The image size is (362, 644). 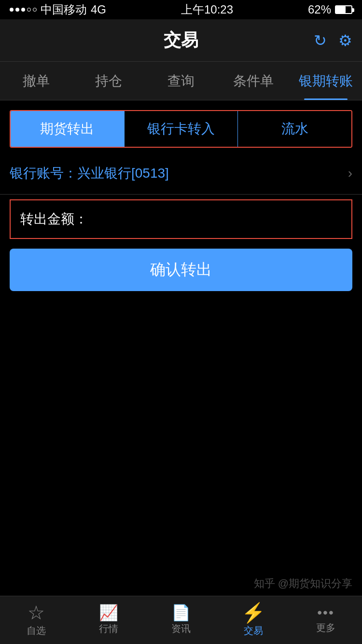 I want to click on amount-row: 转出金额：, so click(x=181, y=219).